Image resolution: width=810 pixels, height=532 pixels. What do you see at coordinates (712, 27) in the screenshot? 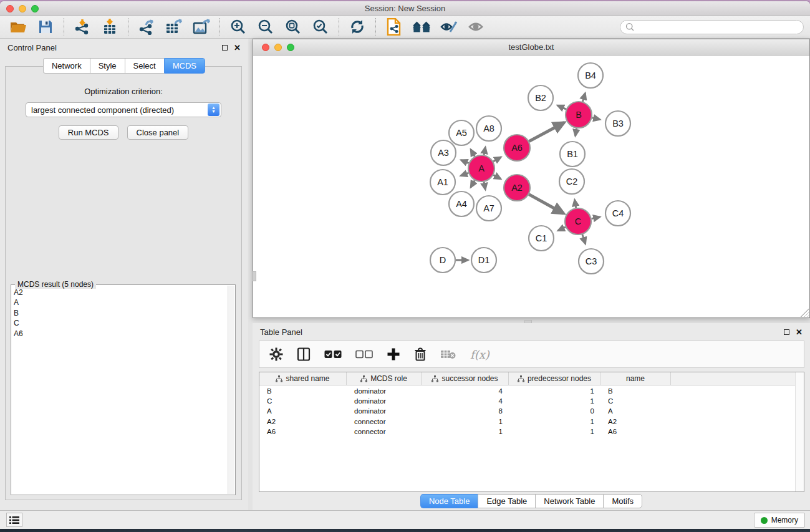
I see `search-input-box` at bounding box center [712, 27].